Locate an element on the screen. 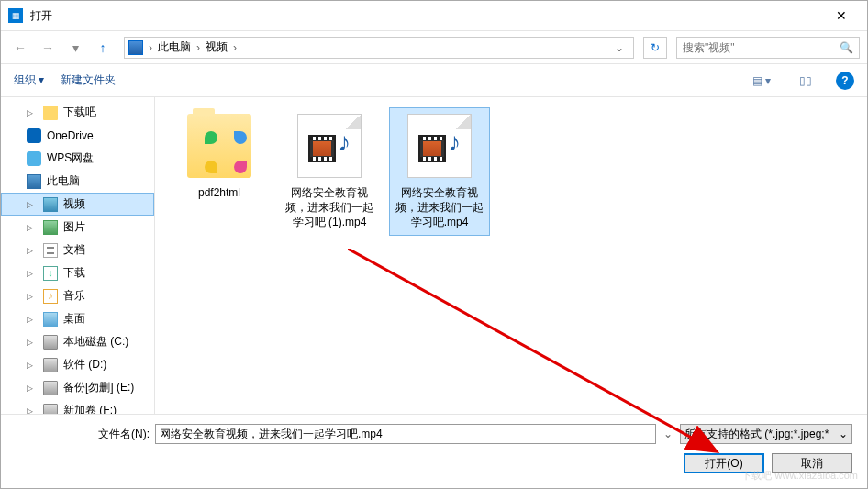 The width and height of the screenshot is (868, 489). sidebar-item-9: ▷桌面 is located at coordinates (77, 319).